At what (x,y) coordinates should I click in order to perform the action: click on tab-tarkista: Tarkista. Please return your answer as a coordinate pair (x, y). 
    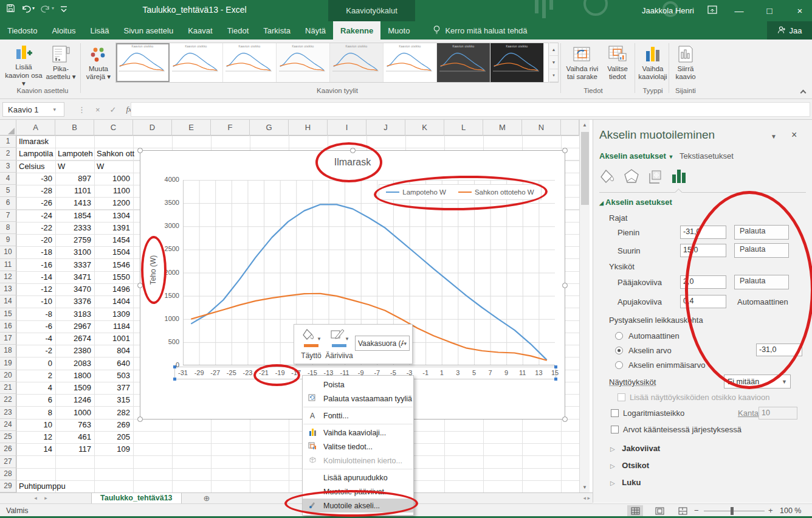
    Looking at the image, I should click on (277, 30).